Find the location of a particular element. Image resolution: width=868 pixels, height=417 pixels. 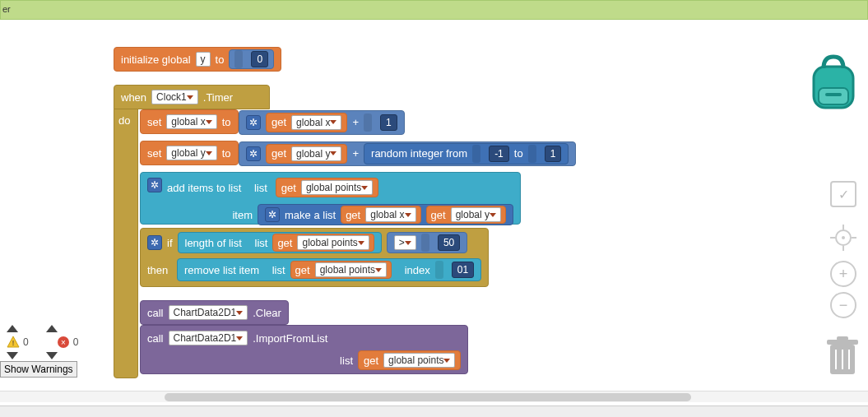

block-initialize-global: initialize global y to 0 is located at coordinates (197, 59).